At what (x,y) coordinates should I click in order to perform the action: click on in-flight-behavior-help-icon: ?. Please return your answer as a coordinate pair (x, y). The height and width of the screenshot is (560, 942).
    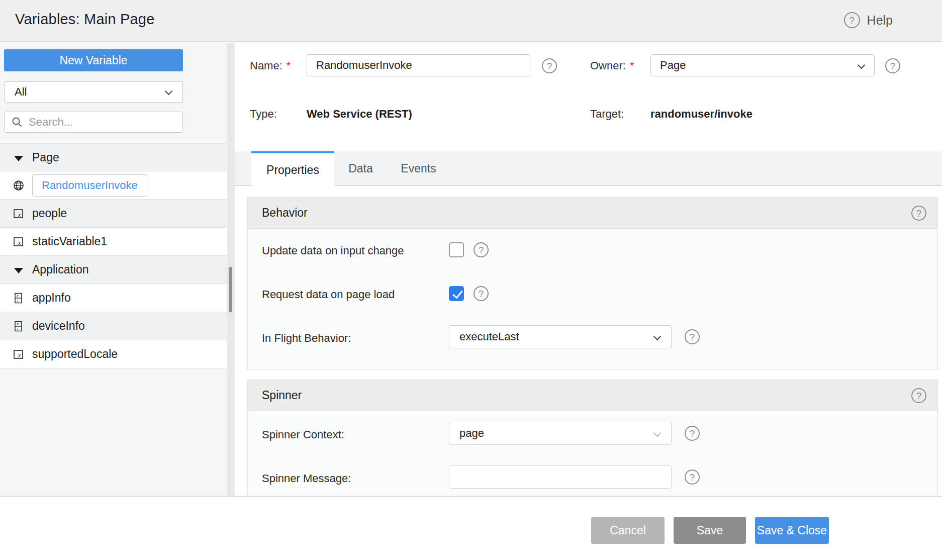
    Looking at the image, I should click on (692, 337).